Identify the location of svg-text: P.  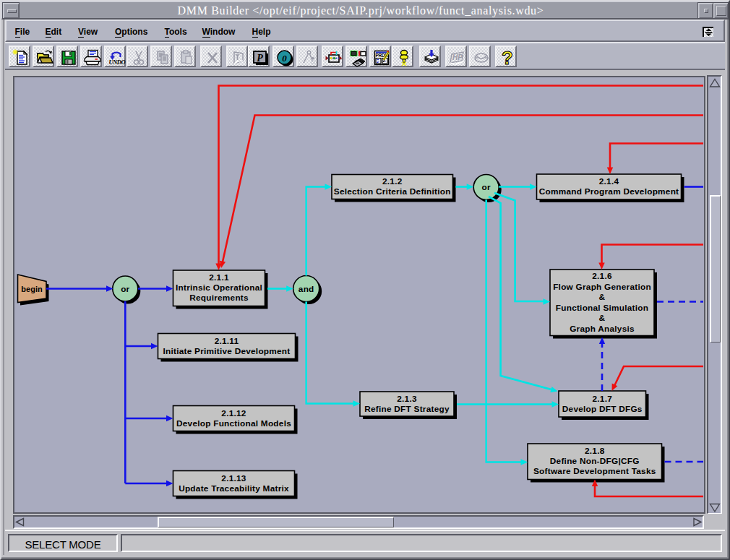
(260, 58).